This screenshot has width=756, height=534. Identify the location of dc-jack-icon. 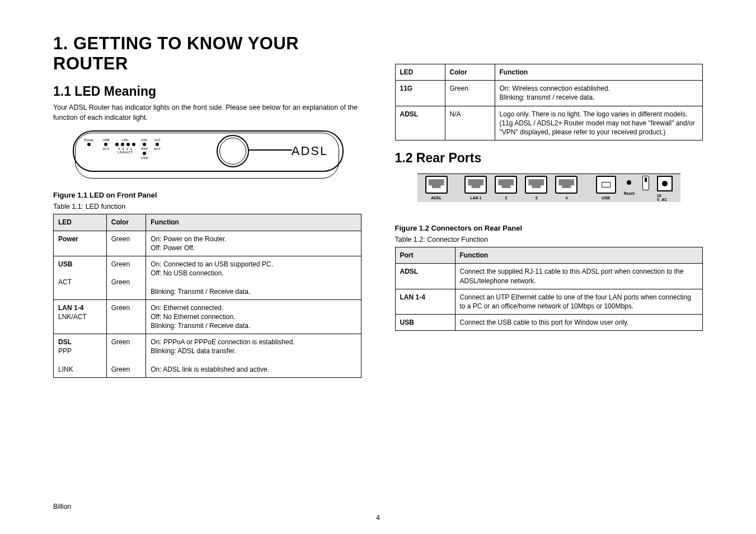
(665, 184).